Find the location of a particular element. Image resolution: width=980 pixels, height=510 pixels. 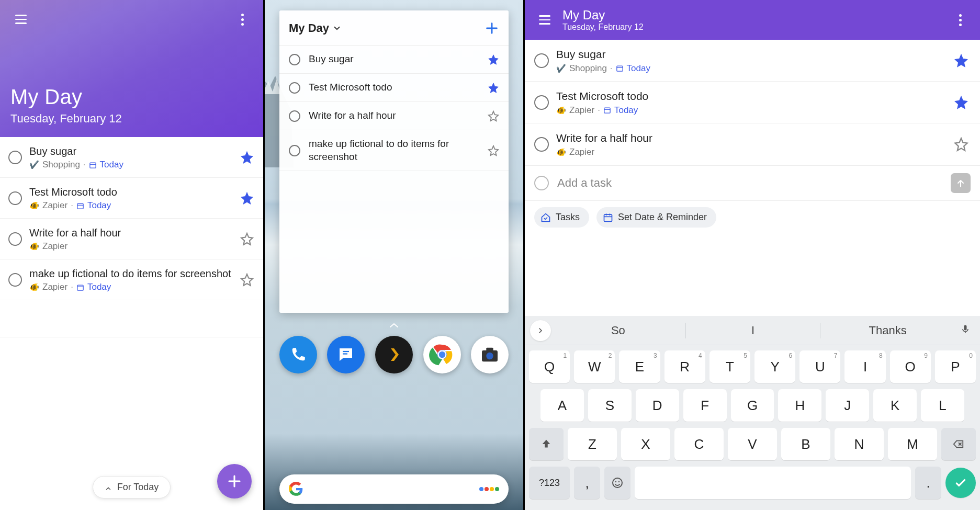

key-n: N is located at coordinates (859, 444).